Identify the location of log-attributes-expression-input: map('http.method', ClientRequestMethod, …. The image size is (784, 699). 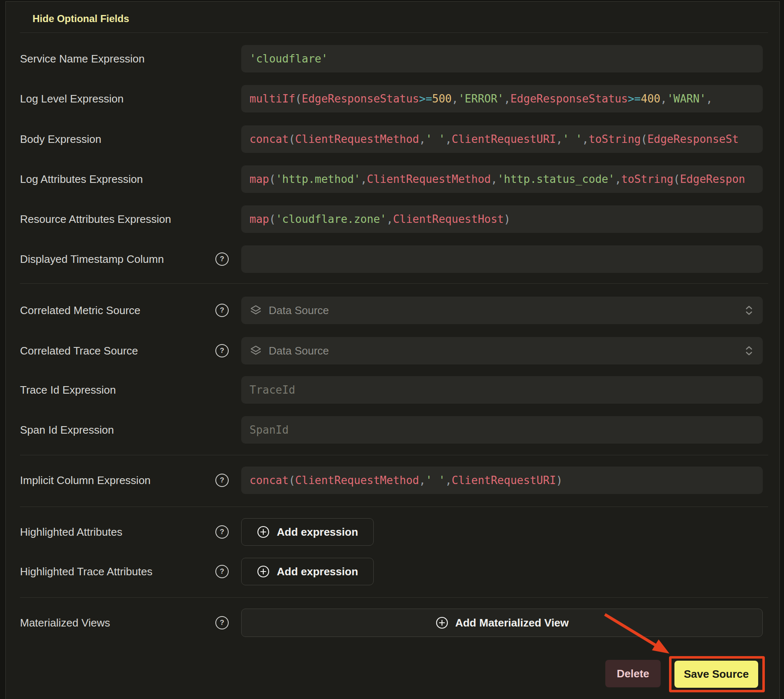
(502, 179).